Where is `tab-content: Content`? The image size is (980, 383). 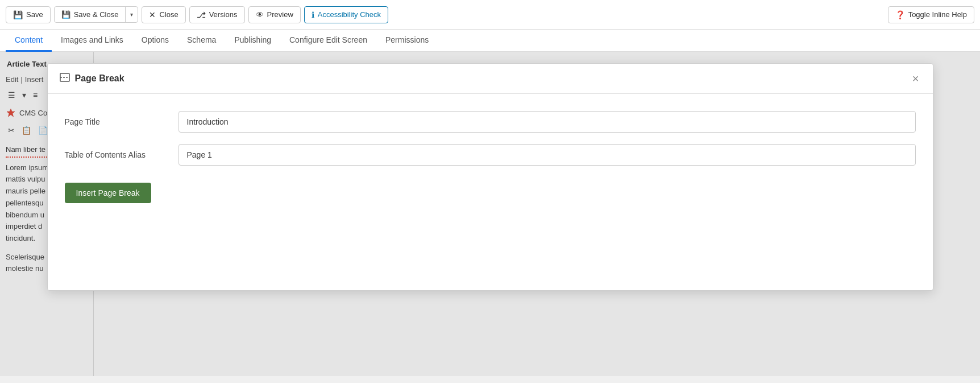
tab-content: Content is located at coordinates (28, 41).